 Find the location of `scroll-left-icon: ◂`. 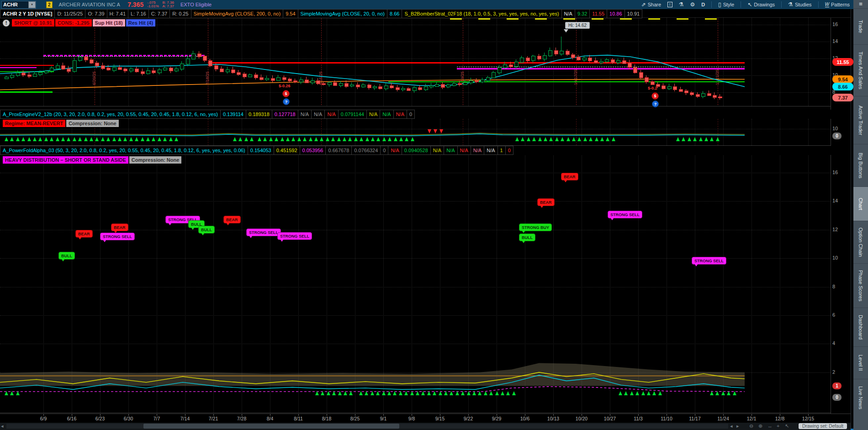

scroll-left-icon: ◂ is located at coordinates (731, 426).